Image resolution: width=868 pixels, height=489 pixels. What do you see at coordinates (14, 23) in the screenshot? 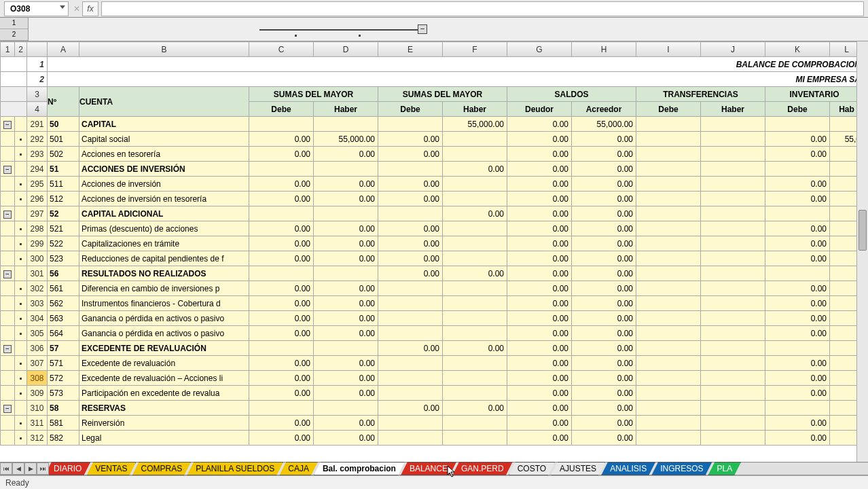
I see `outline-level-1: 1` at bounding box center [14, 23].